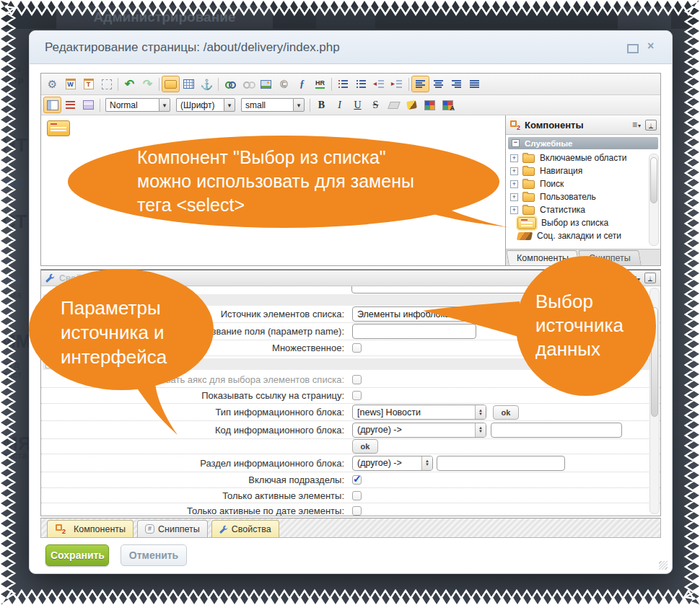 The height and width of the screenshot is (605, 700). What do you see at coordinates (320, 84) in the screenshot?
I see `hr-icon: HR` at bounding box center [320, 84].